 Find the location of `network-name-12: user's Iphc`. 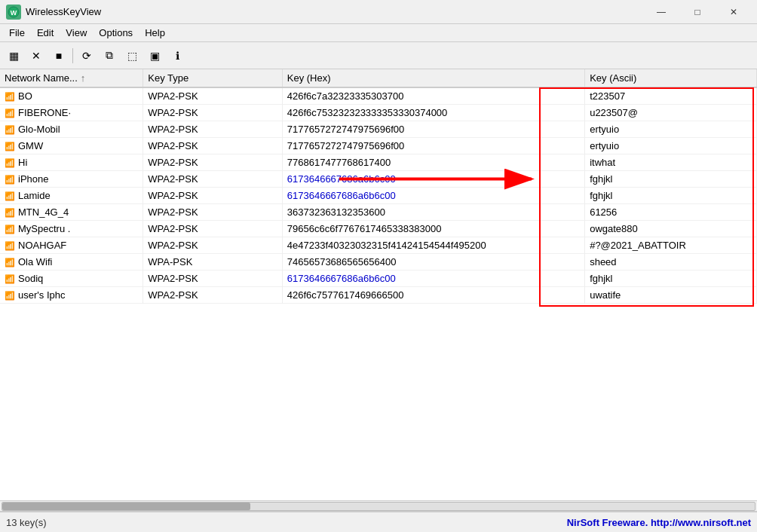

network-name-12: user's Iphc is located at coordinates (41, 295).